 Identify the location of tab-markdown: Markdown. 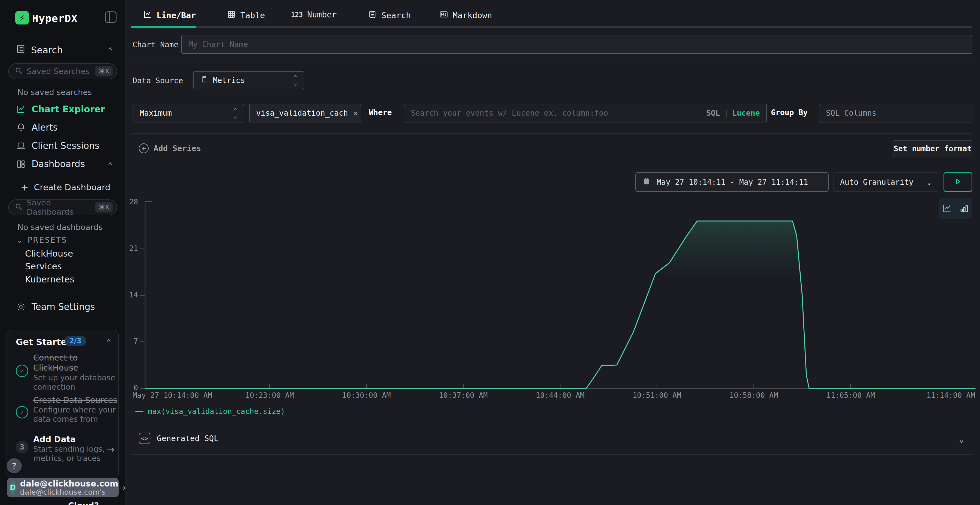
(466, 15).